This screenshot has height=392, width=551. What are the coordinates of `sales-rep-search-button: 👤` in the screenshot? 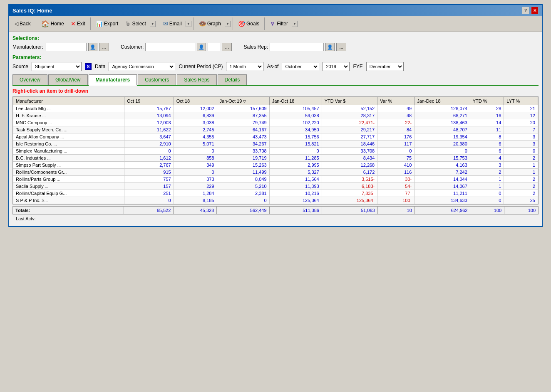 It's located at (330, 47).